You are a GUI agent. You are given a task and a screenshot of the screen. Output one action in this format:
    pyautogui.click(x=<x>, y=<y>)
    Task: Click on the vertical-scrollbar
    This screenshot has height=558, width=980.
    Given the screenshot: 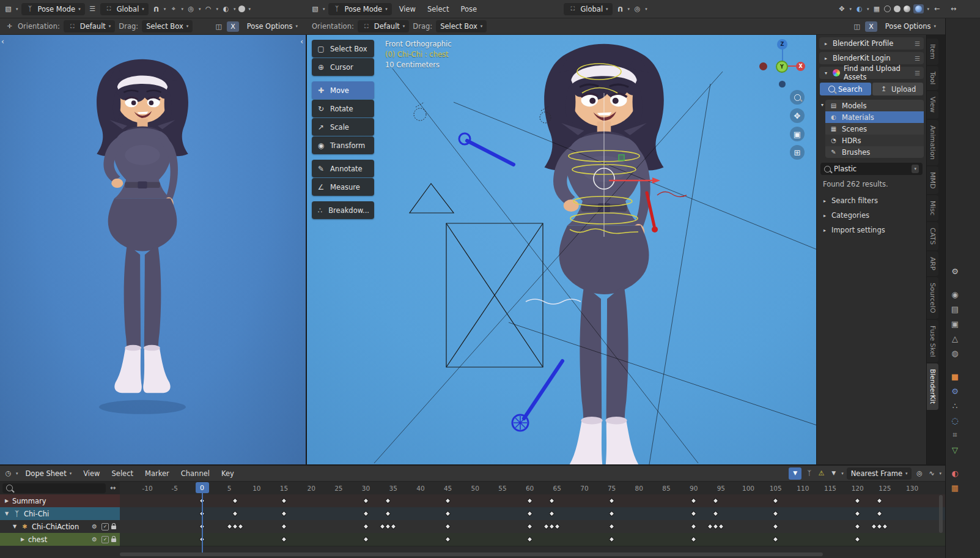 What is the action you would take?
    pyautogui.click(x=941, y=514)
    